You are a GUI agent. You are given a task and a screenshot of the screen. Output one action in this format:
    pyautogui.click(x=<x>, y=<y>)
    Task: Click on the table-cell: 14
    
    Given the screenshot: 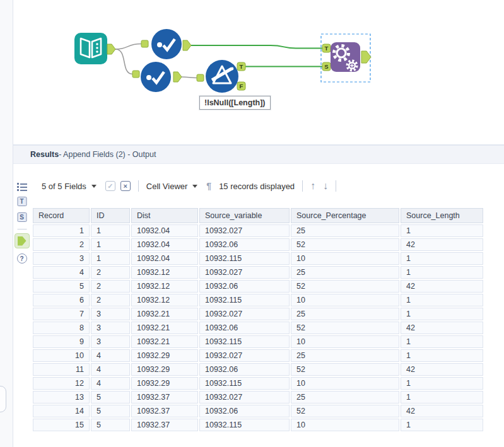 What is the action you would take?
    pyautogui.click(x=61, y=411)
    